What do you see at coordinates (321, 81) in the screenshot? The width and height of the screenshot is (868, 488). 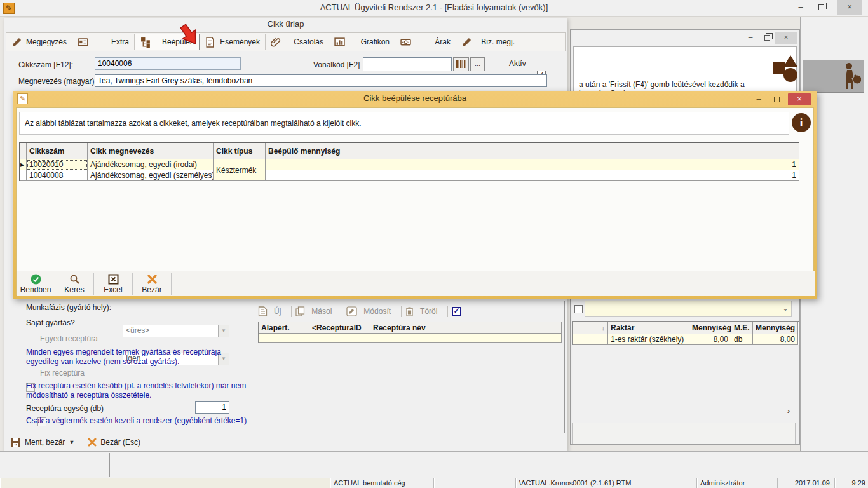 I see `megnevezes-input` at bounding box center [321, 81].